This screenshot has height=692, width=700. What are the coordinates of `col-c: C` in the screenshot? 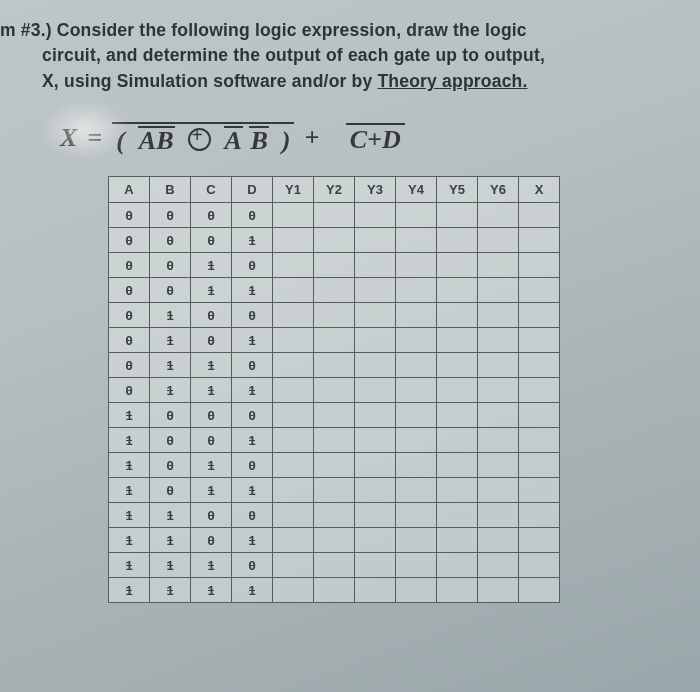 It's located at (212, 190).